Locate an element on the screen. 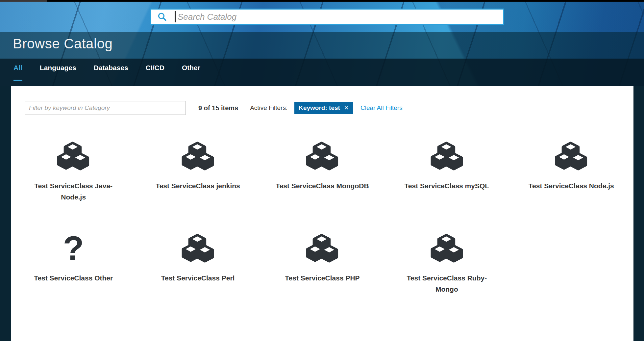  close-icon: ✕ is located at coordinates (347, 108).